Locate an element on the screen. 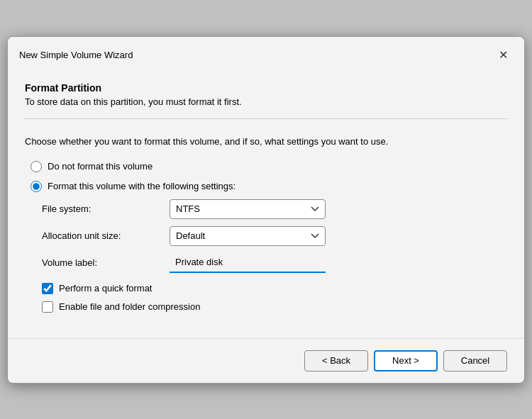  filesystem-dropdown: NTFS FAT32 exFAT is located at coordinates (248, 209).